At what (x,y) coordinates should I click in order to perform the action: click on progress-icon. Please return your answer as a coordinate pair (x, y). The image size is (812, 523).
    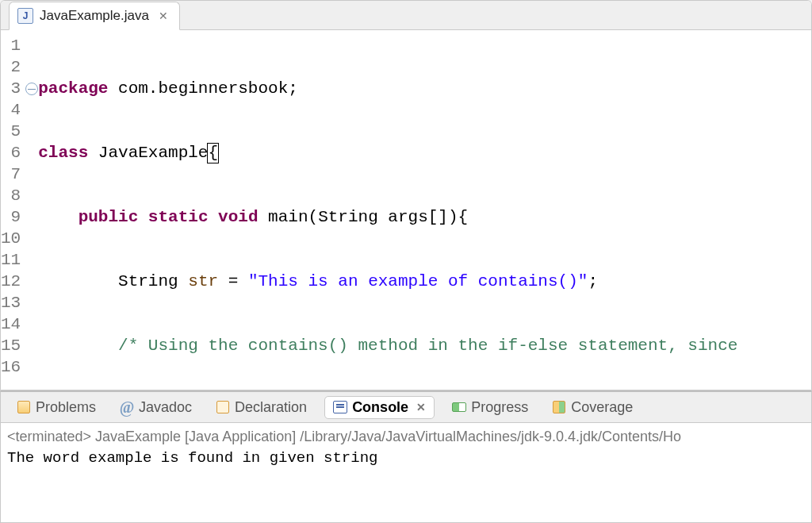
    Looking at the image, I should click on (459, 407).